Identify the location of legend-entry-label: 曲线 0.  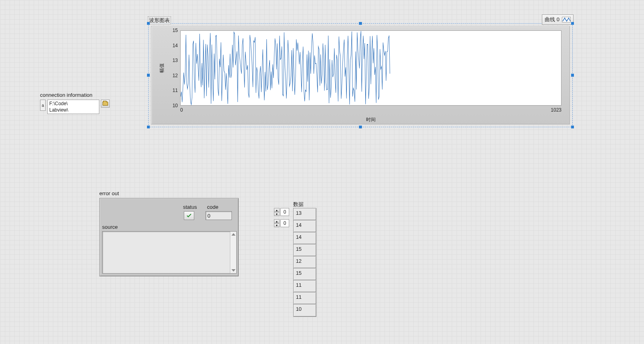
(552, 20).